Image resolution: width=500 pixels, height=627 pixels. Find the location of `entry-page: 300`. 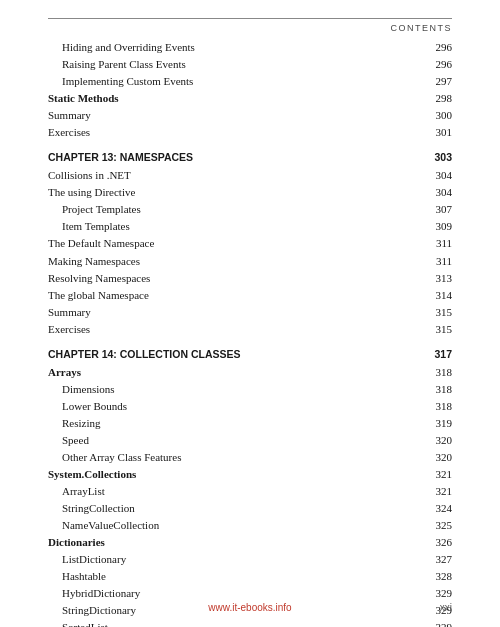

entry-page: 300 is located at coordinates (437, 116).